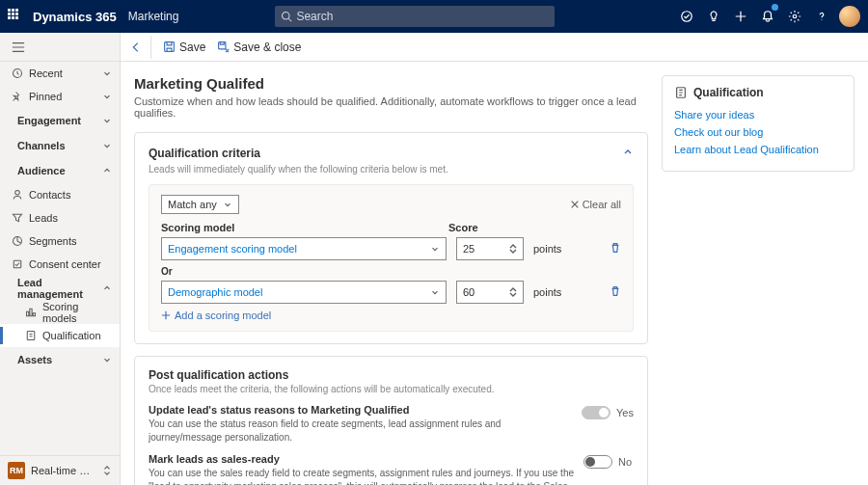 This screenshot has height=485, width=868. What do you see at coordinates (598, 462) in the screenshot?
I see `toggle-sales-ready` at bounding box center [598, 462].